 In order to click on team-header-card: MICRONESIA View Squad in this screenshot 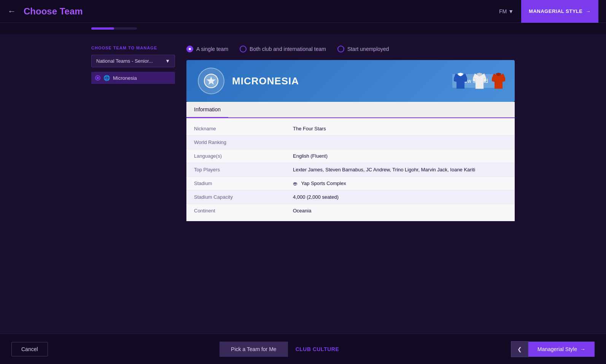, I will do `click(351, 81)`.